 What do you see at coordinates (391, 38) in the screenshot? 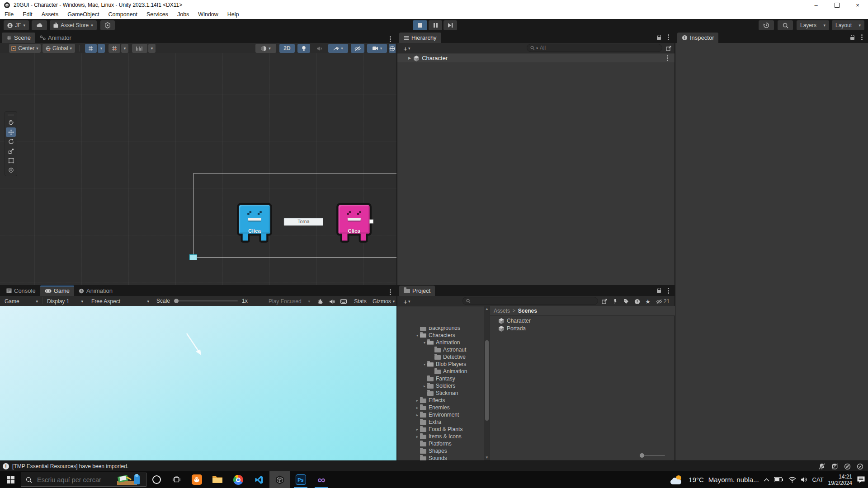
I see `scene-panel-menu` at bounding box center [391, 38].